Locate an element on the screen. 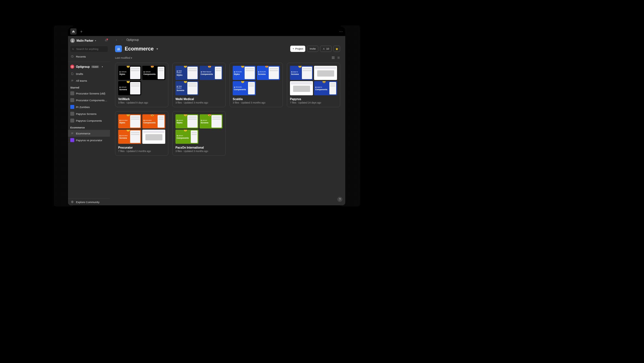 This screenshot has height=363, width=644. sidebar-starred-item: Papyrus Components is located at coordinates (89, 121).